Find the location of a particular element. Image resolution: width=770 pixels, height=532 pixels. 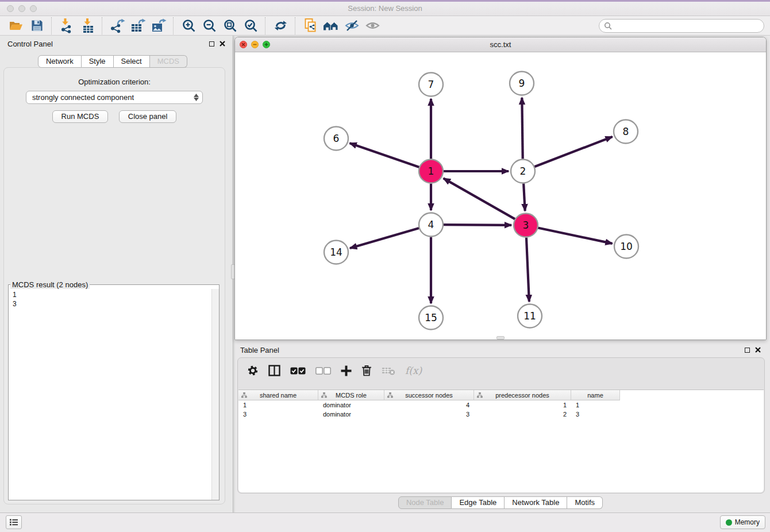

node-table: shared nameMCDS rolesuccessor nodesprede… is located at coordinates (501, 441).